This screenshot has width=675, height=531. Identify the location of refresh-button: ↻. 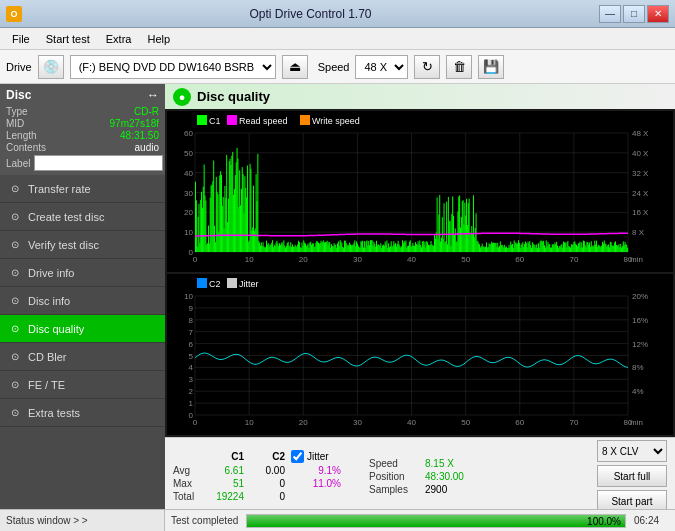
(427, 67).